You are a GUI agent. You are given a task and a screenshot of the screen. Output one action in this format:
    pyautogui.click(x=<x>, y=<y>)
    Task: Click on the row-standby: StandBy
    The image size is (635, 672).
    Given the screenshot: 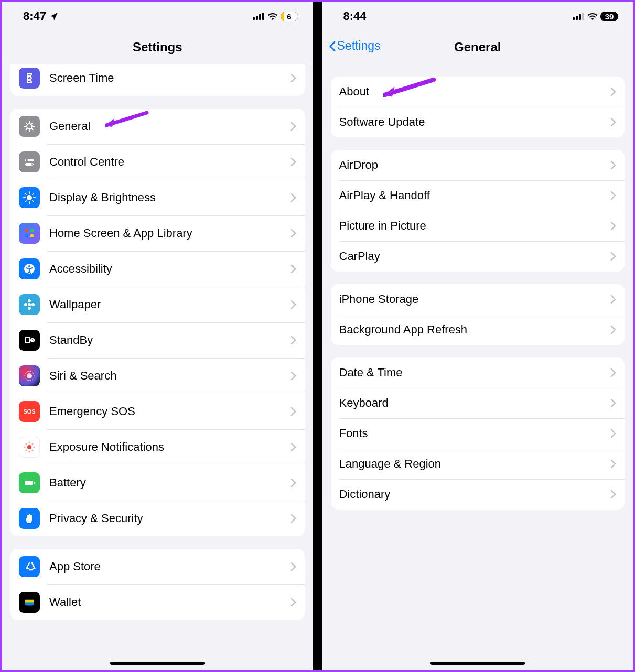 What is the action you would take?
    pyautogui.click(x=157, y=340)
    